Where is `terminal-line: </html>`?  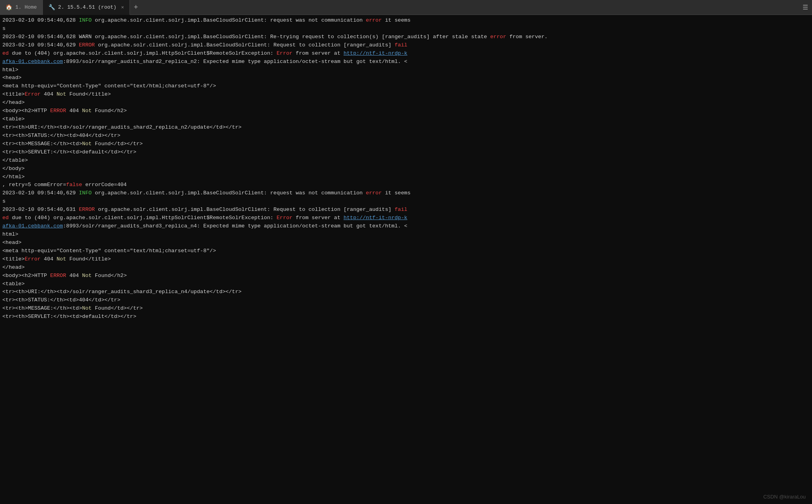
terminal-line: </html> is located at coordinates (406, 177).